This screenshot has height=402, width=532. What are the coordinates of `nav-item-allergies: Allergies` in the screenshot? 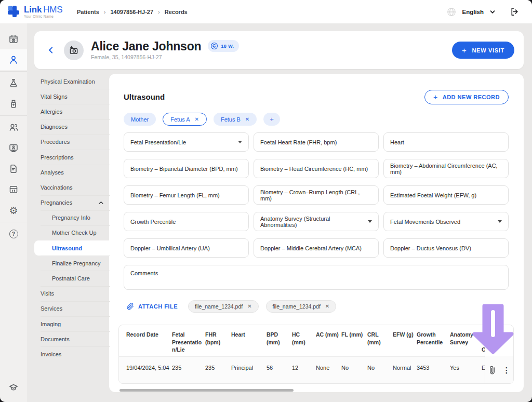 It's located at (72, 111).